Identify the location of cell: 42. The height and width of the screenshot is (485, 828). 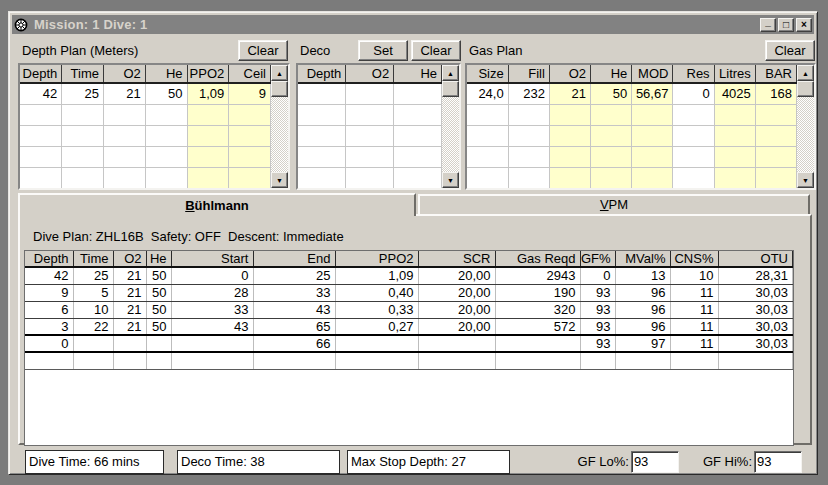
(41, 94).